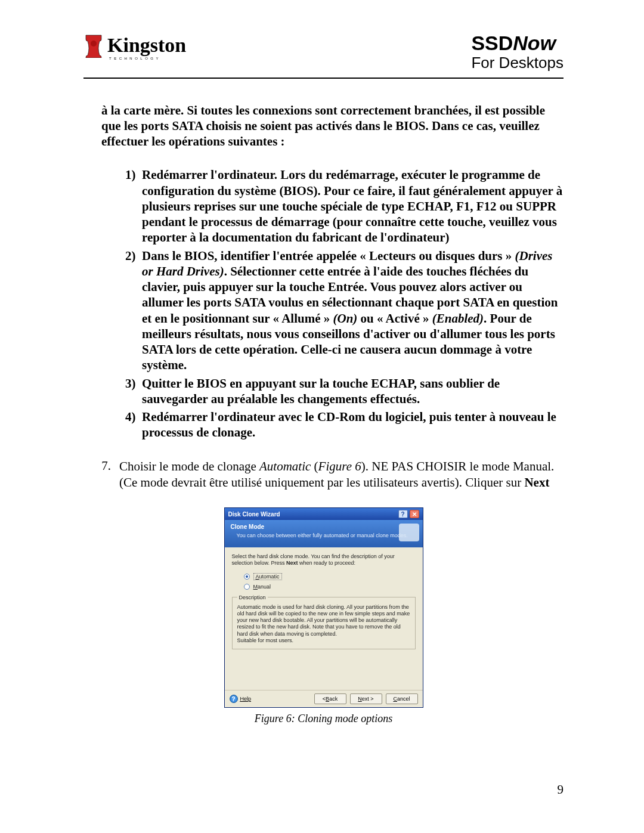  Describe the element at coordinates (409, 532) in the screenshot. I see `disk-icon` at that location.